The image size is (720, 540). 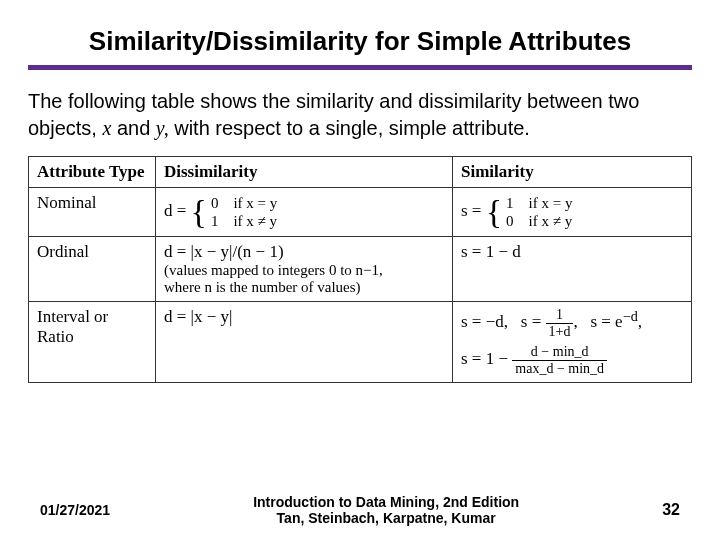 What do you see at coordinates (671, 510) in the screenshot?
I see `footer-page-number: 32` at bounding box center [671, 510].